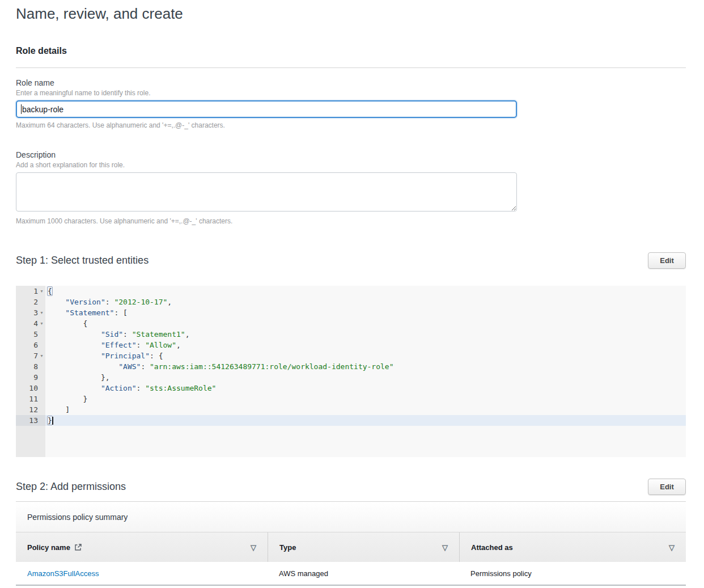  What do you see at coordinates (82, 261) in the screenshot?
I see `step1-heading: Step 1: Select trusted entities` at bounding box center [82, 261].